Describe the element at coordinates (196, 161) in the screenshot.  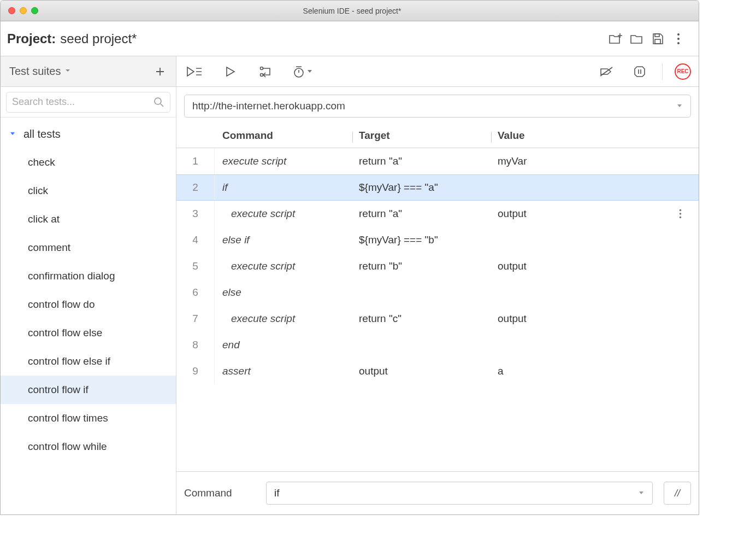
I see `row-number: 1` at that location.